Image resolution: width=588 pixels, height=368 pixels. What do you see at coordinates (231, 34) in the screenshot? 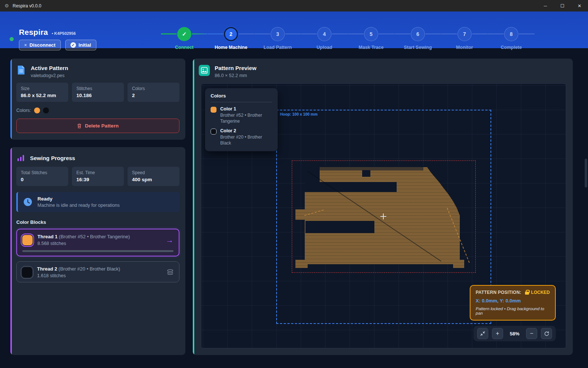
I see `step-home-machine-circle: 2` at bounding box center [231, 34].